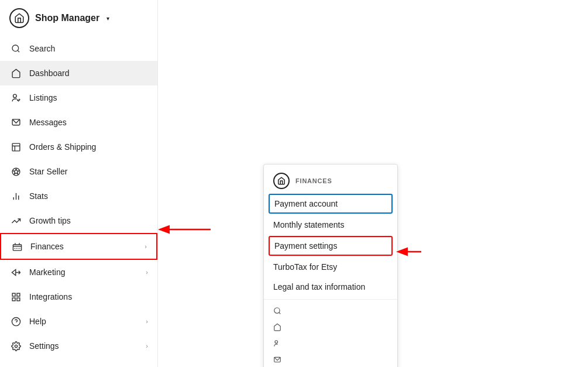 This screenshot has width=588, height=367. What do you see at coordinates (78, 221) in the screenshot?
I see `sidebar-item-growth: Growth tips` at bounding box center [78, 221].